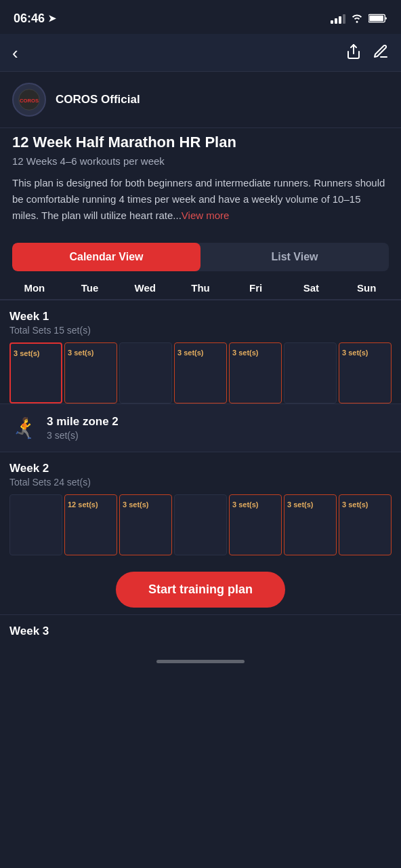  What do you see at coordinates (200, 142) in the screenshot?
I see `plan-title: 12 Week Half Marathon HR Plan` at bounding box center [200, 142].